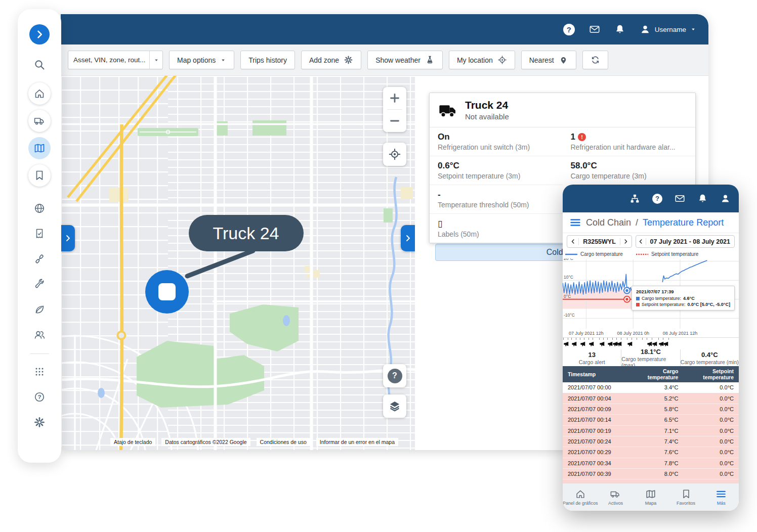 The image size is (757, 532). I want to click on table-row: 2021/07/07 00:146.5°C0.0°C, so click(651, 420).